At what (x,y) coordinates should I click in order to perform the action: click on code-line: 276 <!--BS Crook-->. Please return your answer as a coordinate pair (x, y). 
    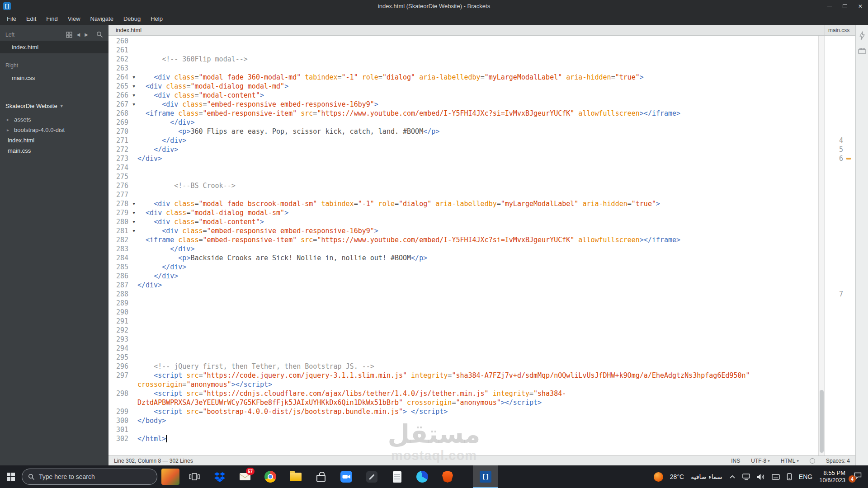
    Looking at the image, I should click on (463, 186).